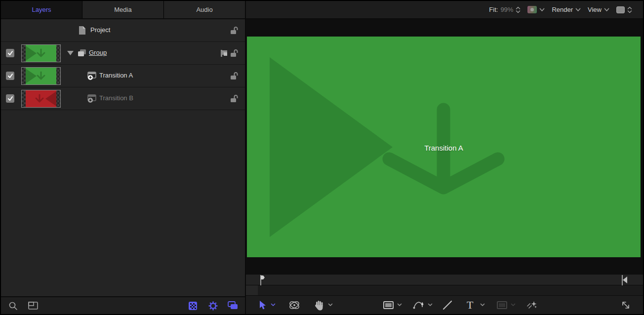 Image resolution: width=644 pixels, height=315 pixels. I want to click on transition-a-activation-checkbox, so click(10, 76).